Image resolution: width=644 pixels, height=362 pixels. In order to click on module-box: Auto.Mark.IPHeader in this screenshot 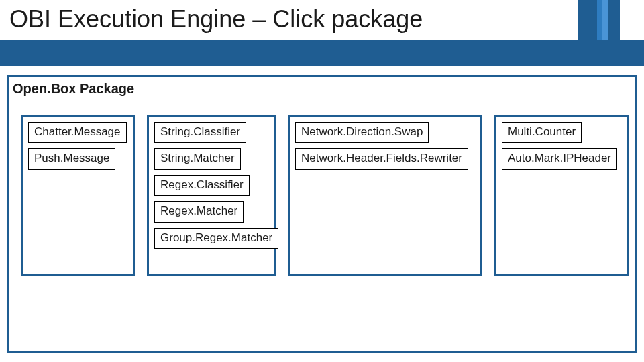, I will do `click(559, 158)`.